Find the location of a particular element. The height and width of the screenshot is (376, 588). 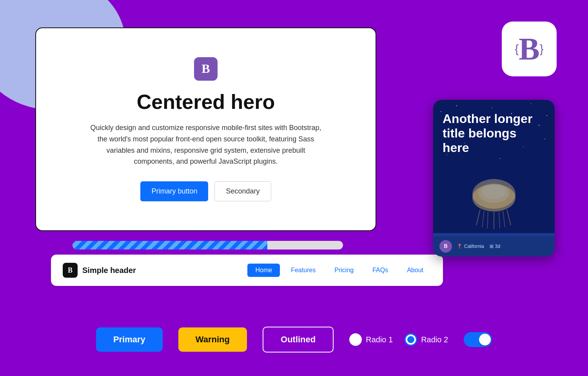

bootstrap-logo-large: { B } is located at coordinates (529, 49).